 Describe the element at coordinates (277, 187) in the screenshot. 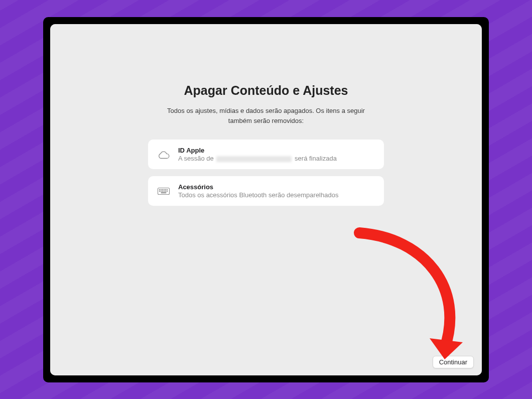

I see `card-title: Acessórios` at that location.